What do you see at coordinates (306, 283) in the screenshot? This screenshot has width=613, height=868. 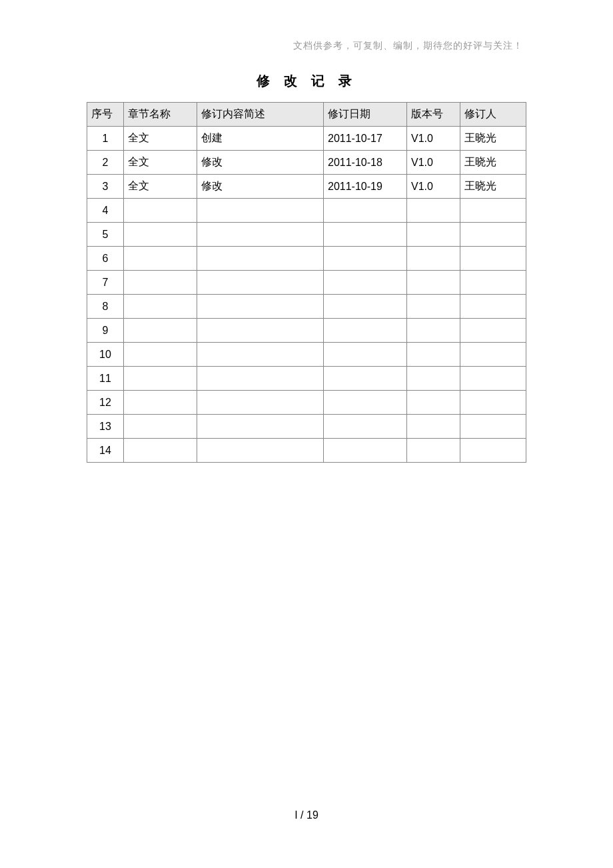 I see `table-row: 7` at bounding box center [306, 283].